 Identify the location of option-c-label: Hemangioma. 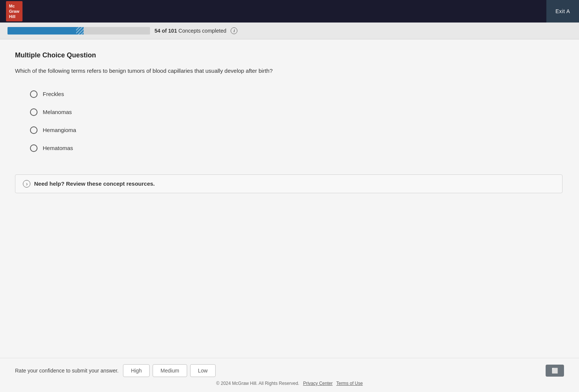
(59, 130).